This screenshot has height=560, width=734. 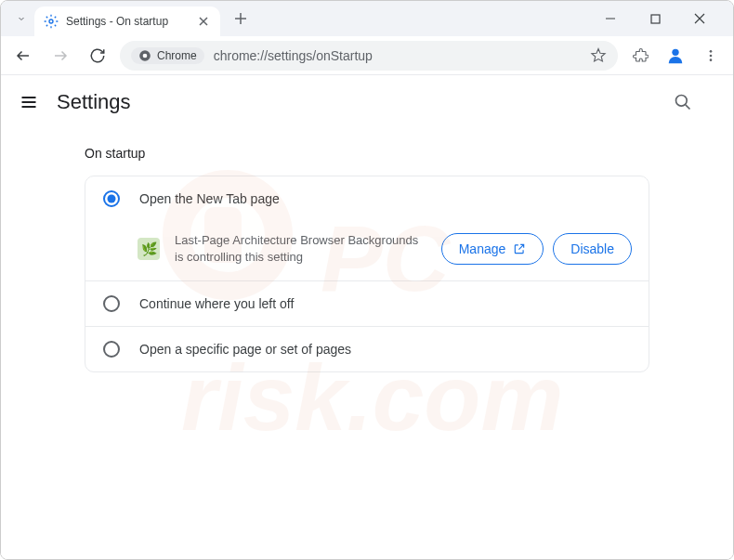 I want to click on option-new-tab: Open the New Tab page, so click(x=367, y=199).